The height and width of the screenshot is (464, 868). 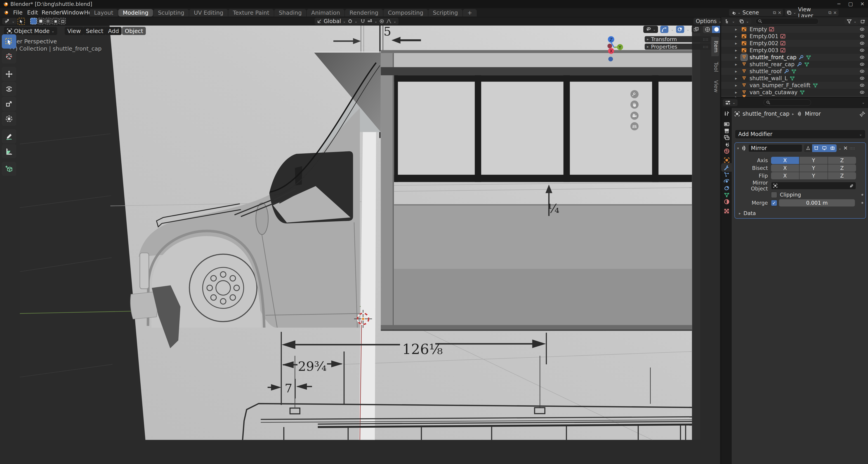 What do you see at coordinates (9, 21) in the screenshot?
I see `editor-type-selector: ⌄` at bounding box center [9, 21].